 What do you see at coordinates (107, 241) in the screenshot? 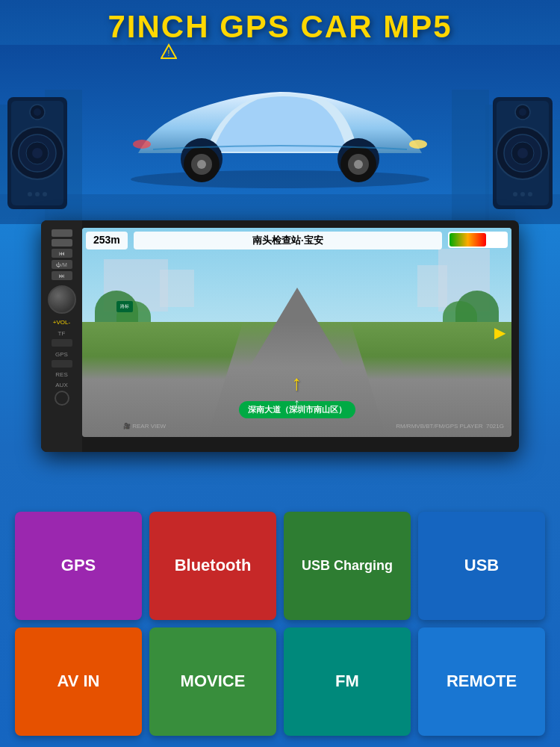
I see `nav-distance: 253m` at bounding box center [107, 241].